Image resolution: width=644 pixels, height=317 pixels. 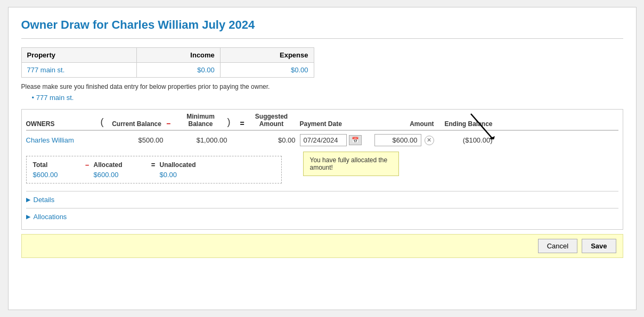 What do you see at coordinates (355, 140) in the screenshot?
I see `calendar-button: 📅` at bounding box center [355, 140].